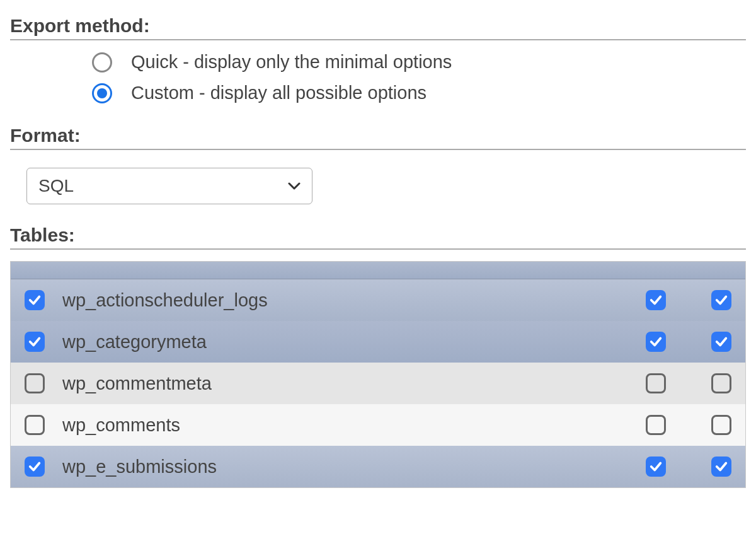  I want to click on table-name: wp_comments, so click(354, 425).